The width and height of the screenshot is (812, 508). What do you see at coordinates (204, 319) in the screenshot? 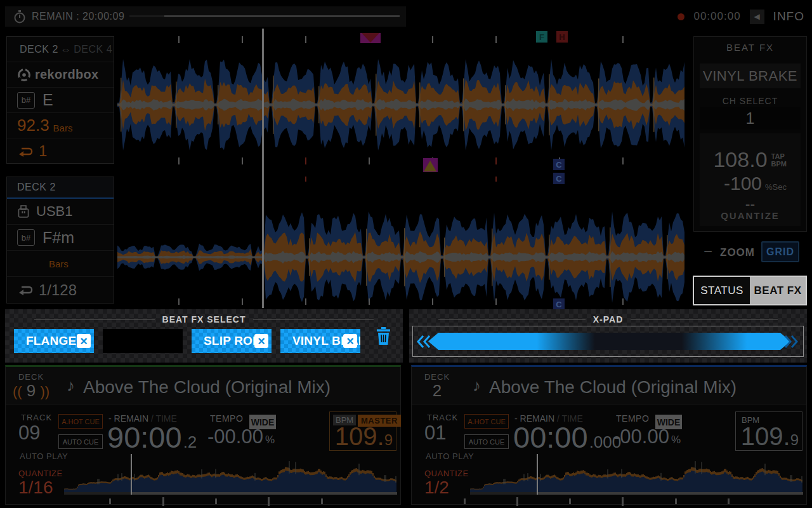
I see `fx-select-title-row: BEAT FX SELECT` at bounding box center [204, 319].